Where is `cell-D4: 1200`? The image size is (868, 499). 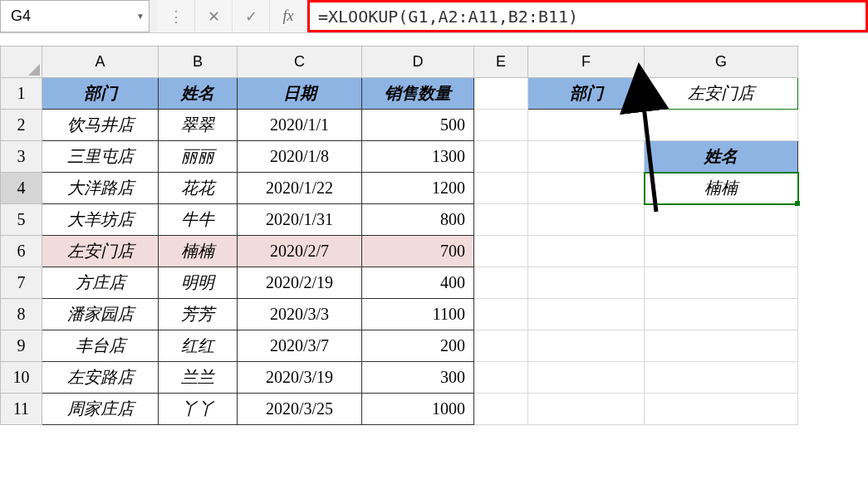 cell-D4: 1200 is located at coordinates (419, 188).